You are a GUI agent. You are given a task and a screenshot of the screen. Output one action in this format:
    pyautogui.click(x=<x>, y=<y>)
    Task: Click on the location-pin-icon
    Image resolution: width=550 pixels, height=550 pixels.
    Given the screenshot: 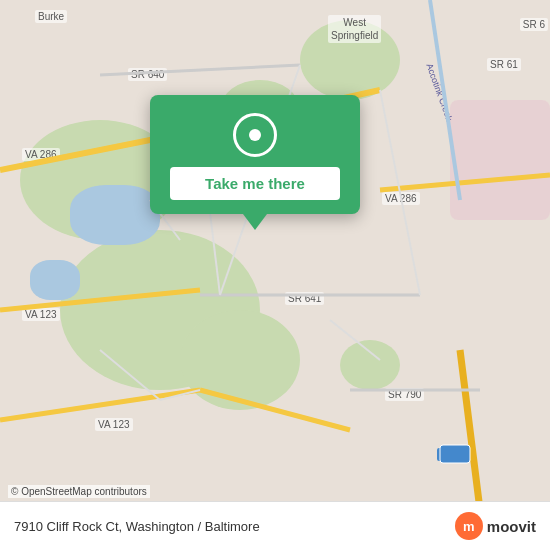 What is the action you would take?
    pyautogui.click(x=255, y=135)
    